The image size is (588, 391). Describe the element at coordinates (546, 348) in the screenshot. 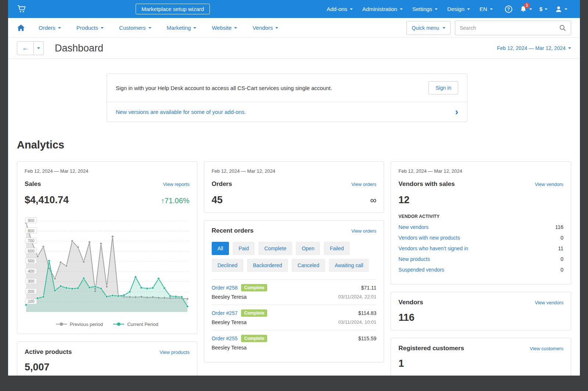

I see `view-customers-link: View customers` at that location.